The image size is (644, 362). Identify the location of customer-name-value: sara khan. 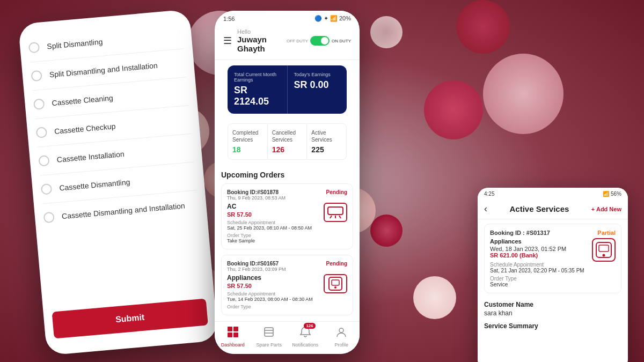
(553, 314).